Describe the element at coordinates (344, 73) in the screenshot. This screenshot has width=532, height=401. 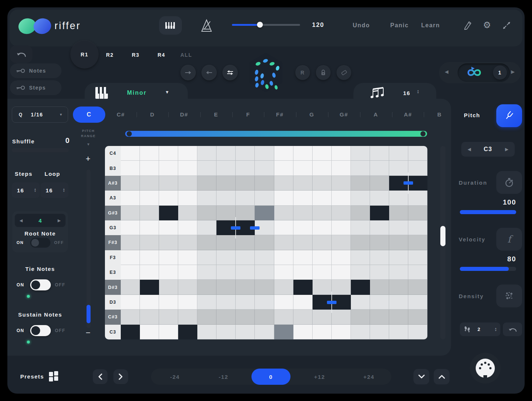
I see `eraser-icon-button` at that location.